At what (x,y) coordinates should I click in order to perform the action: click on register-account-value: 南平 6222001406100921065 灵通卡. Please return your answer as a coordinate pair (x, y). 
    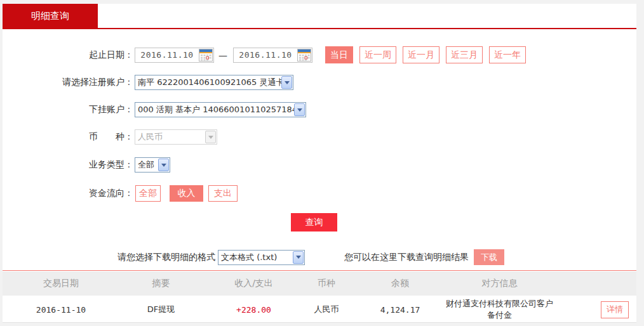
    Looking at the image, I should click on (208, 82).